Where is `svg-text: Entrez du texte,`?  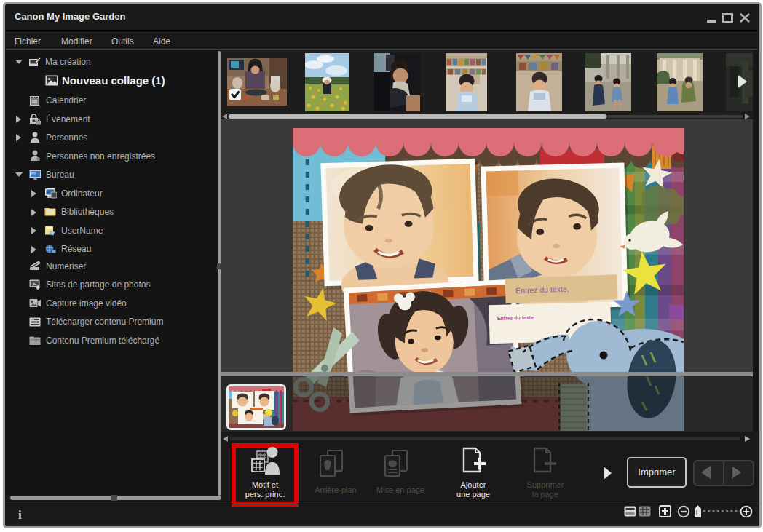
svg-text: Entrez du texte, is located at coordinates (542, 290).